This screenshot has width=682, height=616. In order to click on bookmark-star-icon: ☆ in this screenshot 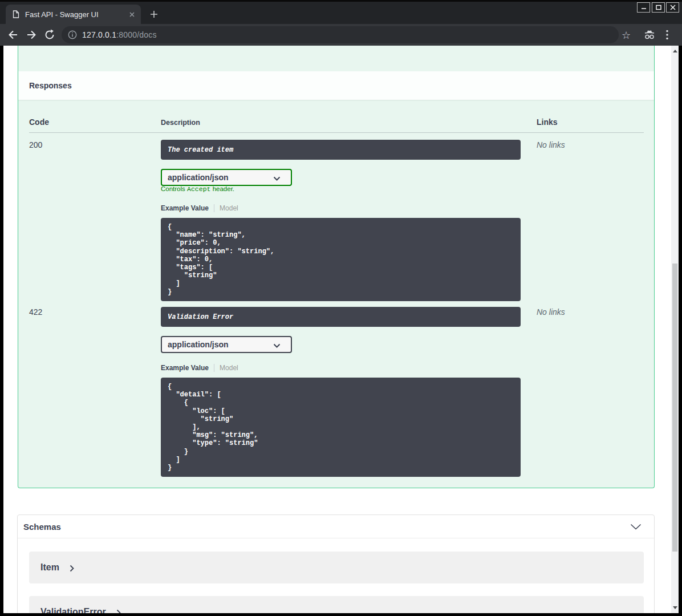, I will do `click(626, 35)`.